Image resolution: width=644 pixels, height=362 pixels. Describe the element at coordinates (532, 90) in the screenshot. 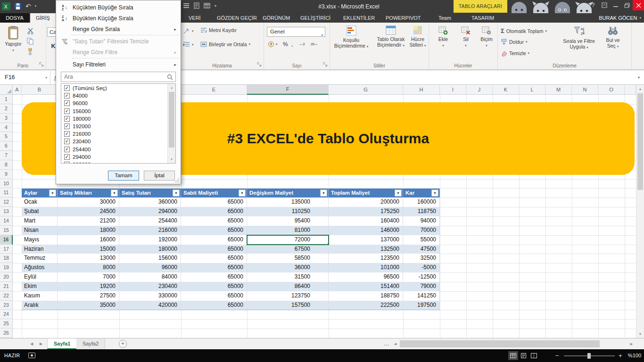

I see `column-header-L: L` at that location.